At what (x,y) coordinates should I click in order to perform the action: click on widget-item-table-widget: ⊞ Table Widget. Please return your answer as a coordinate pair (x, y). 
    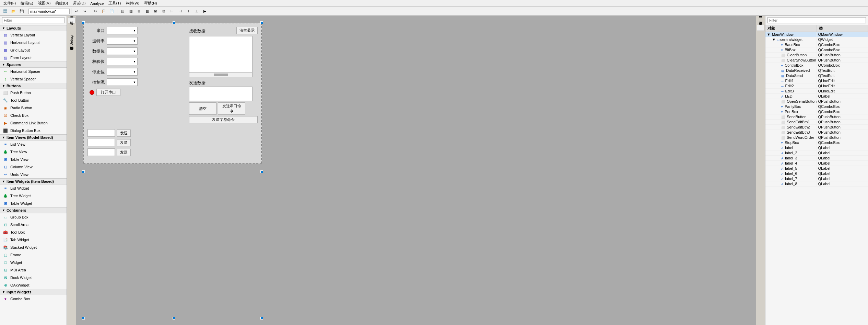
    Looking at the image, I should click on (33, 203).